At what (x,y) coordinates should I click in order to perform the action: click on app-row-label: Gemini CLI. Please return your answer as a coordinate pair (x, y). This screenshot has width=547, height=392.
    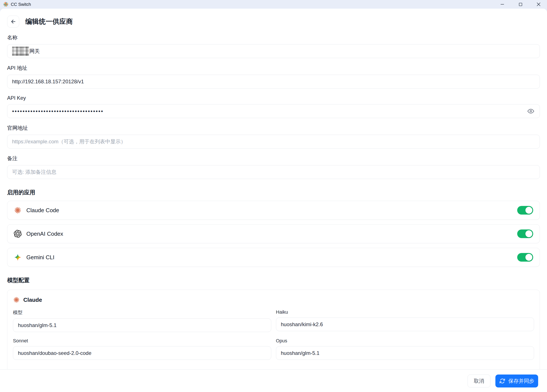
    Looking at the image, I should click on (41, 257).